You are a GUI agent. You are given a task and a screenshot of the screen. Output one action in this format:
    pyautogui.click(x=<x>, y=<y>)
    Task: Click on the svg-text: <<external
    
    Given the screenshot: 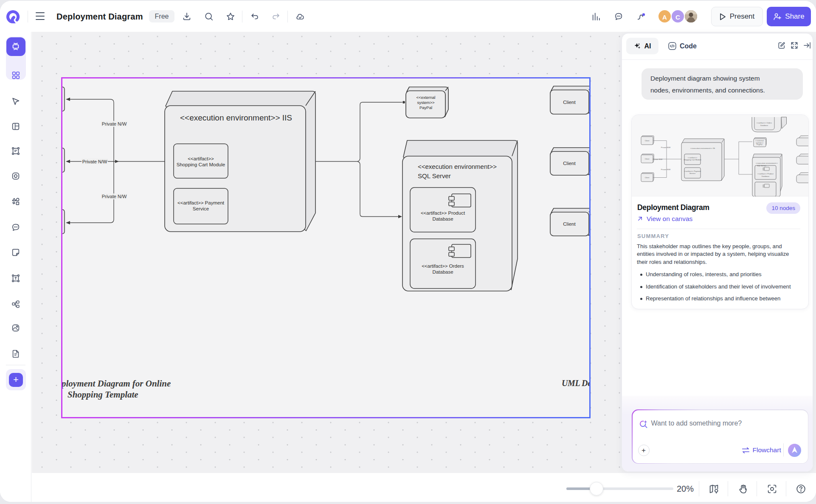 What is the action you would take?
    pyautogui.click(x=426, y=98)
    